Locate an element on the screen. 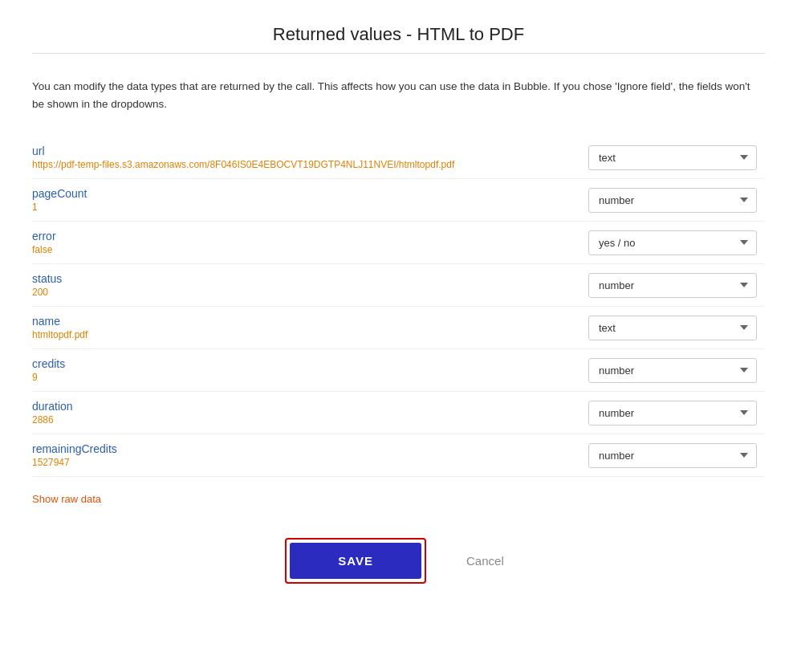 This screenshot has height=672, width=797. field-name-name: name is located at coordinates (59, 321).